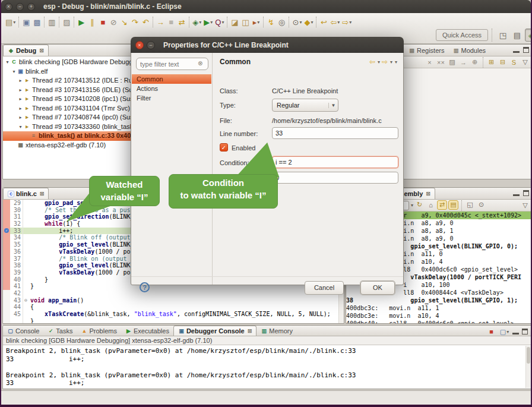 This screenshot has width=532, height=407. I want to click on help-icon: ?, so click(145, 288).